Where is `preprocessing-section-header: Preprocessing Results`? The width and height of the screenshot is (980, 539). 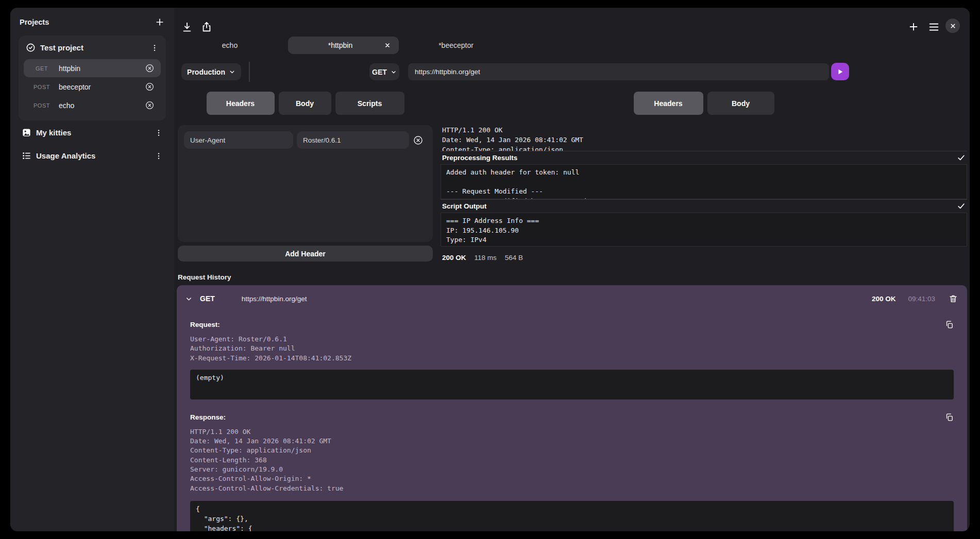 preprocessing-section-header: Preprocessing Results is located at coordinates (704, 158).